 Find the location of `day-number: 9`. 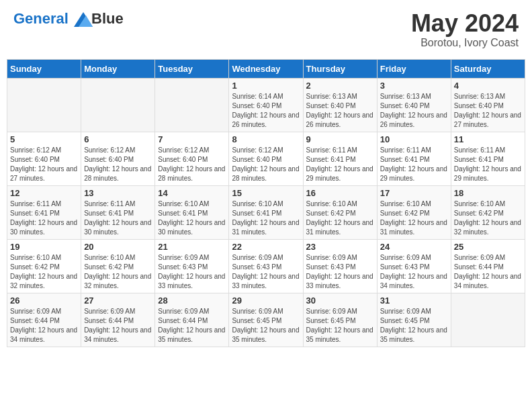

day-number: 9 is located at coordinates (340, 140).